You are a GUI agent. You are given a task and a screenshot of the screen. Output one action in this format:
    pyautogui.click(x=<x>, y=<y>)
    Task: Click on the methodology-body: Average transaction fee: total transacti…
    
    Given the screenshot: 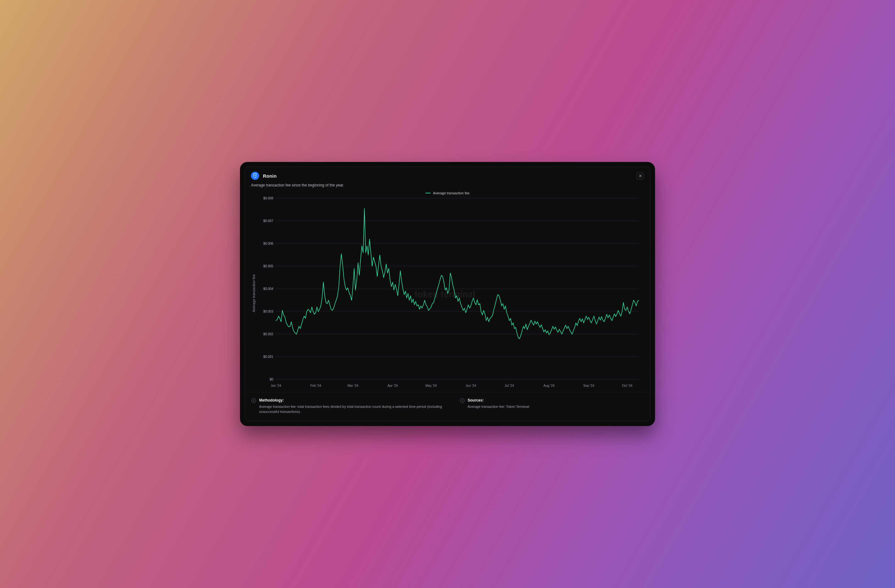 What is the action you would take?
    pyautogui.click(x=353, y=409)
    